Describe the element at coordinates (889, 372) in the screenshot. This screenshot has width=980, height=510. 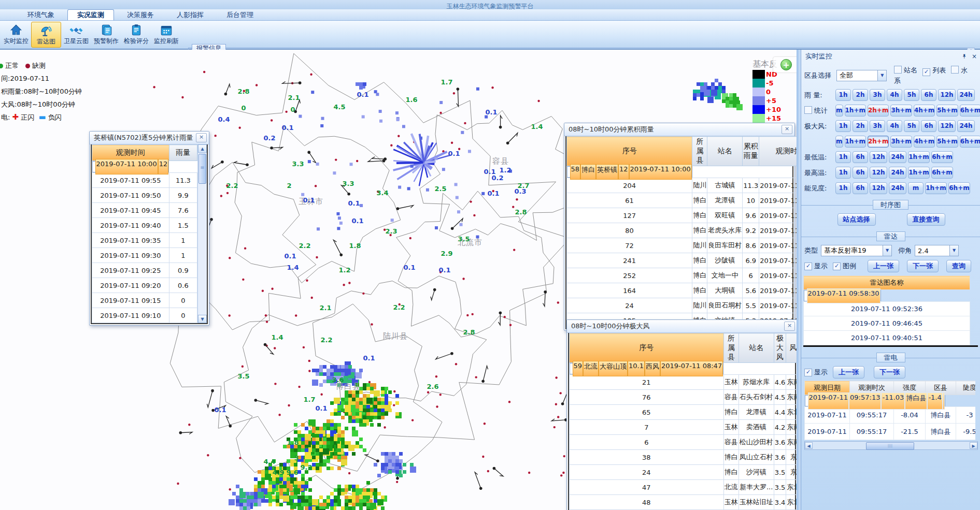
I see `lightning-button-下一张: 下一张` at that location.